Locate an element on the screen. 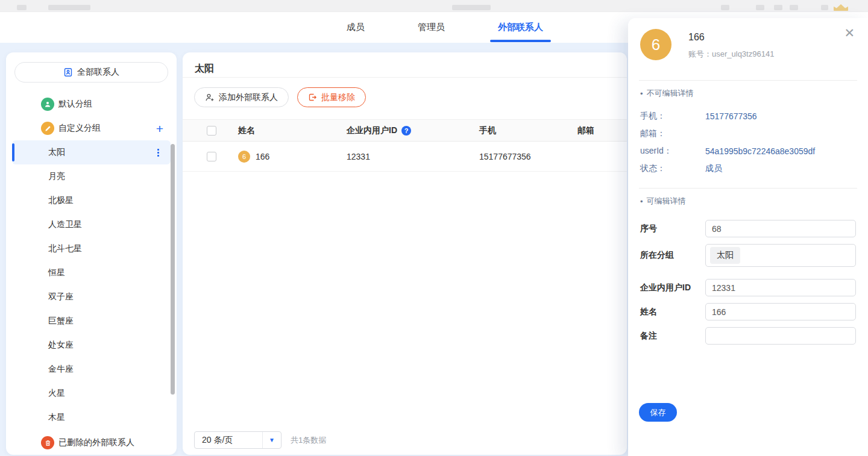 The width and height of the screenshot is (868, 456). selected-indicator is located at coordinates (13, 152).